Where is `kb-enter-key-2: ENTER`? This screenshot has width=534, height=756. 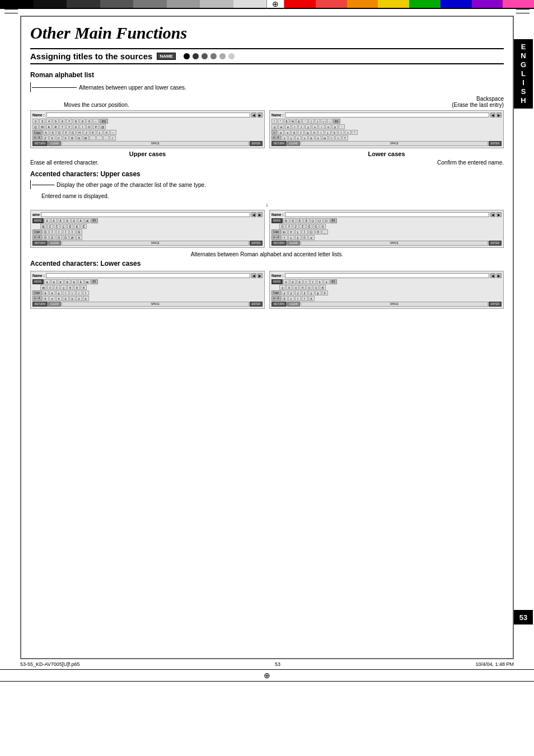
kb-enter-key-2: ENTER is located at coordinates (495, 143).